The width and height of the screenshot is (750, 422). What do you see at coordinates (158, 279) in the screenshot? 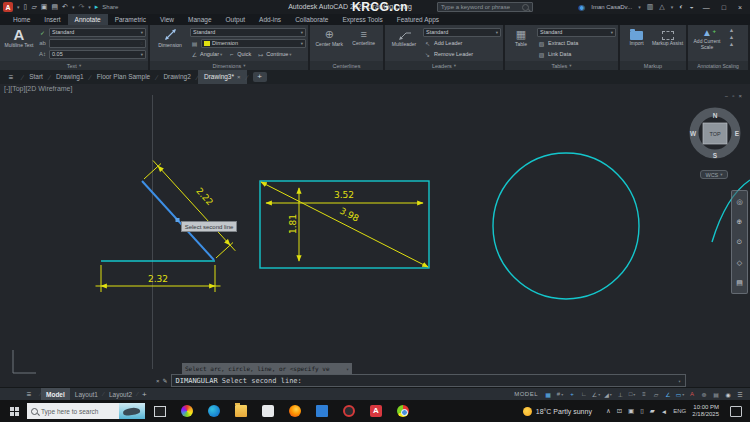
I see `dim-text-bottom: 2.32` at bounding box center [158, 279].